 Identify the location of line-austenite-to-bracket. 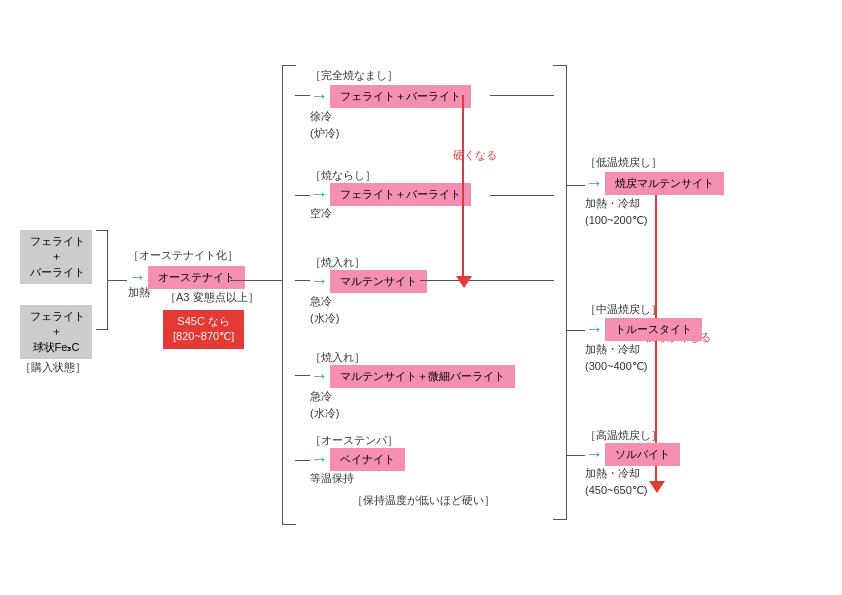
(256, 280).